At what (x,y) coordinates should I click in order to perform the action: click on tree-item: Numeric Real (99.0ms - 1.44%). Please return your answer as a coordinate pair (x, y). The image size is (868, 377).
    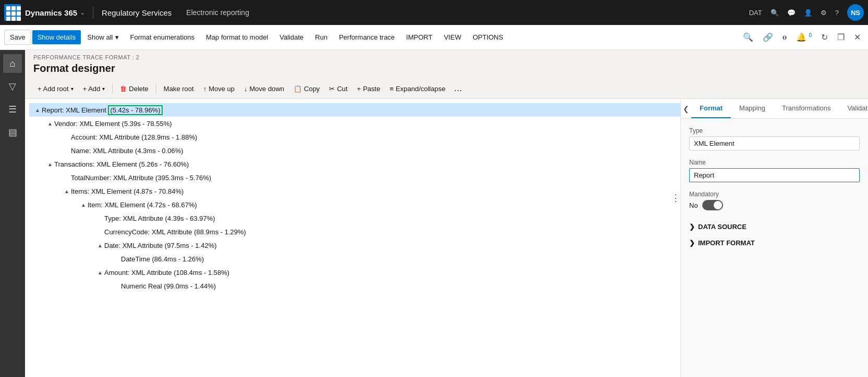
    Looking at the image, I should click on (354, 286).